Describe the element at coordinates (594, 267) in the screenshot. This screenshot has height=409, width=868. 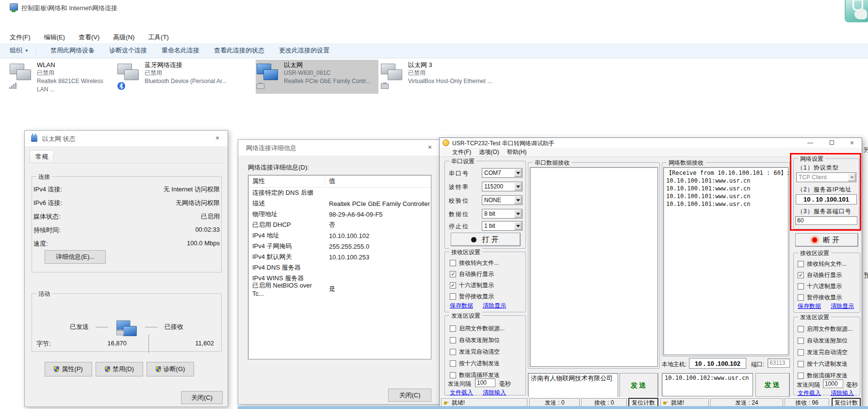
I see `serial-receive-area` at that location.